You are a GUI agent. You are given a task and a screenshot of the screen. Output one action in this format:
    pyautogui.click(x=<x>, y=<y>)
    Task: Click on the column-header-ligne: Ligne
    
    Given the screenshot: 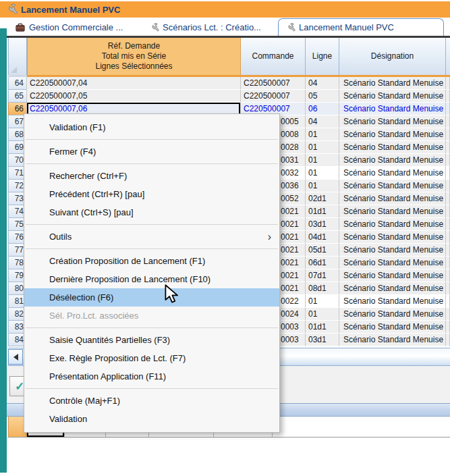 What is the action you would take?
    pyautogui.click(x=322, y=57)
    